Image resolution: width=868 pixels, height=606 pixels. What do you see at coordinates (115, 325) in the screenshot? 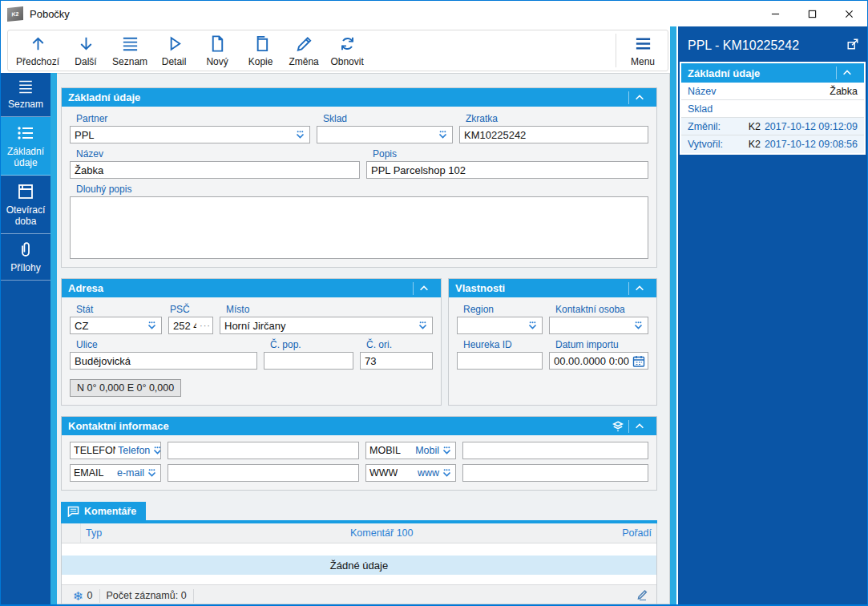
I see `stat-combo: CZ` at bounding box center [115, 325].